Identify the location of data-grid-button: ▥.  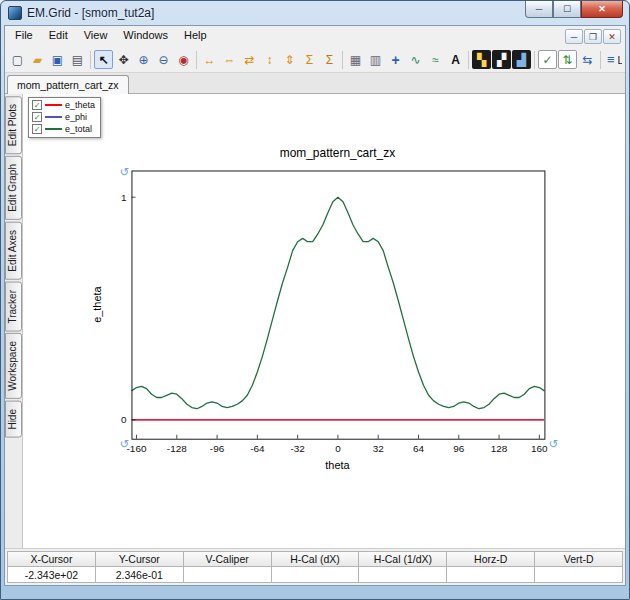
(376, 60).